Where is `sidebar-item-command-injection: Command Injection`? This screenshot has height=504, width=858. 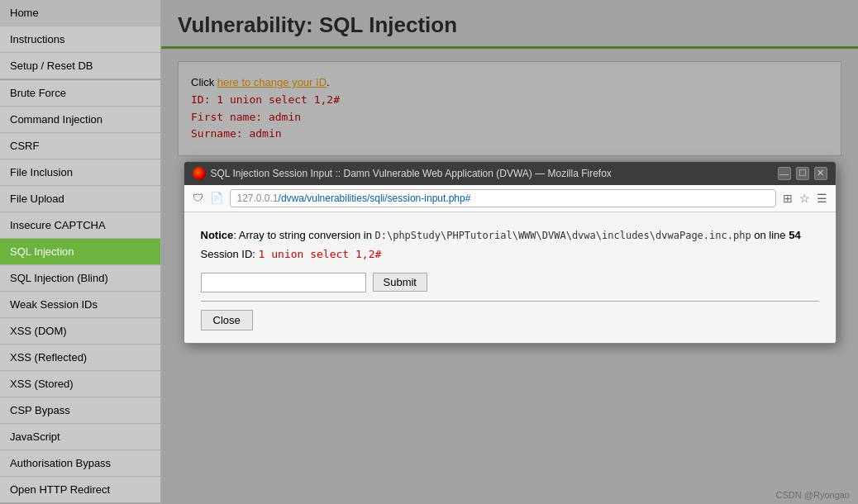 sidebar-item-command-injection: Command Injection is located at coordinates (80, 120).